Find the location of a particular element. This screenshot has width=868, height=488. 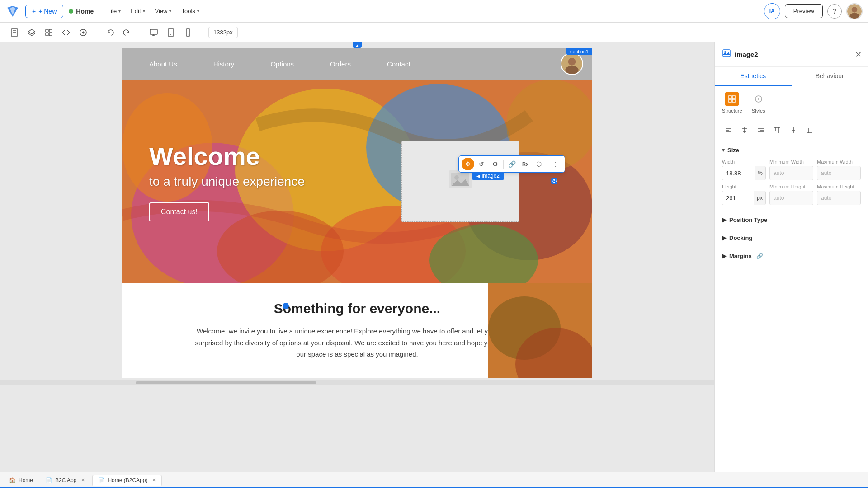

section-label: section1 is located at coordinates (580, 52).